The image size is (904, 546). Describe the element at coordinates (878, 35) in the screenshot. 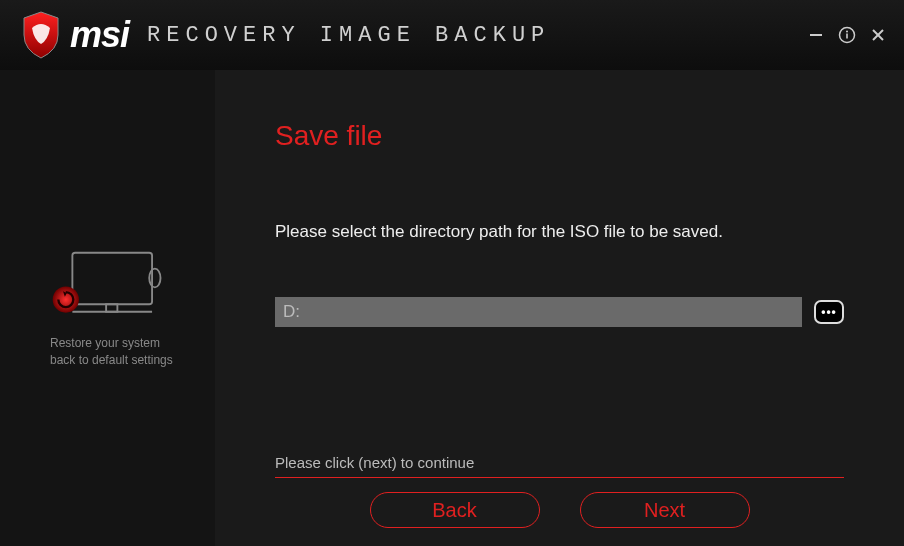

I see `close-button` at that location.